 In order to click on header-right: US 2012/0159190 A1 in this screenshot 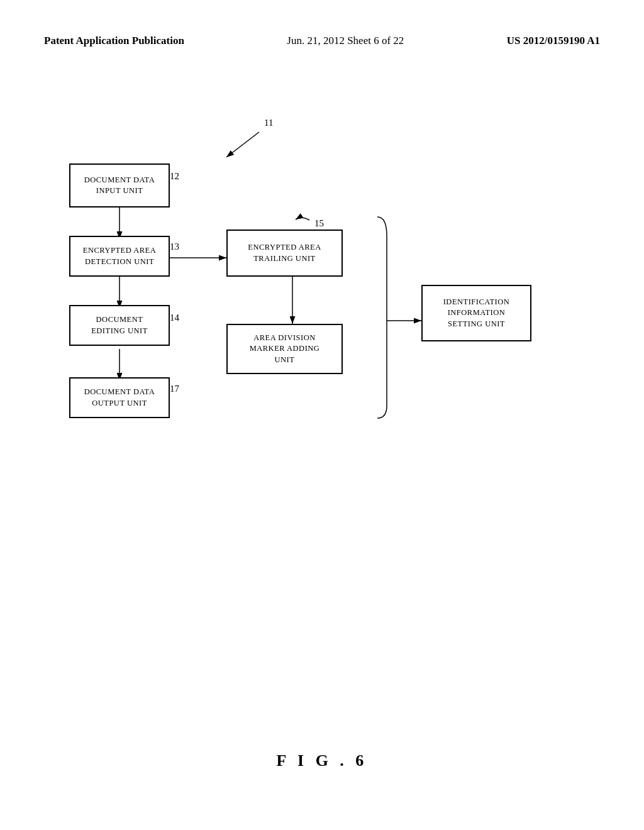, I will do `click(553, 41)`.